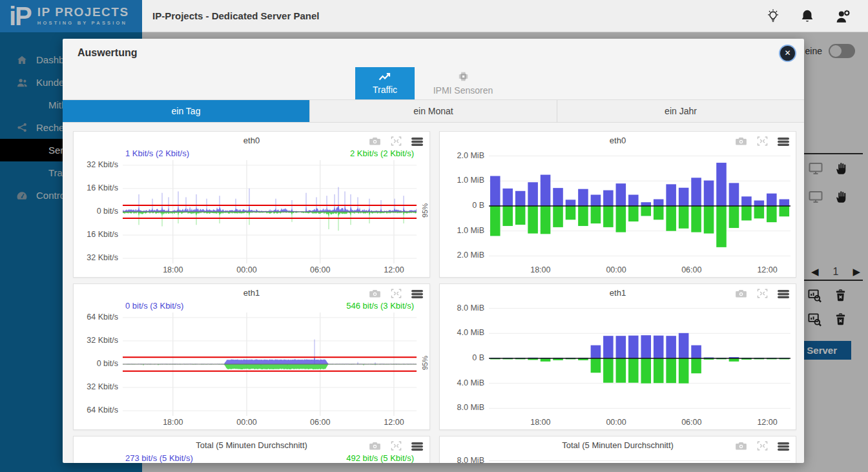 The width and height of the screenshot is (868, 472). I want to click on logo-subtitle: HOSTING BY PASSION, so click(83, 23).